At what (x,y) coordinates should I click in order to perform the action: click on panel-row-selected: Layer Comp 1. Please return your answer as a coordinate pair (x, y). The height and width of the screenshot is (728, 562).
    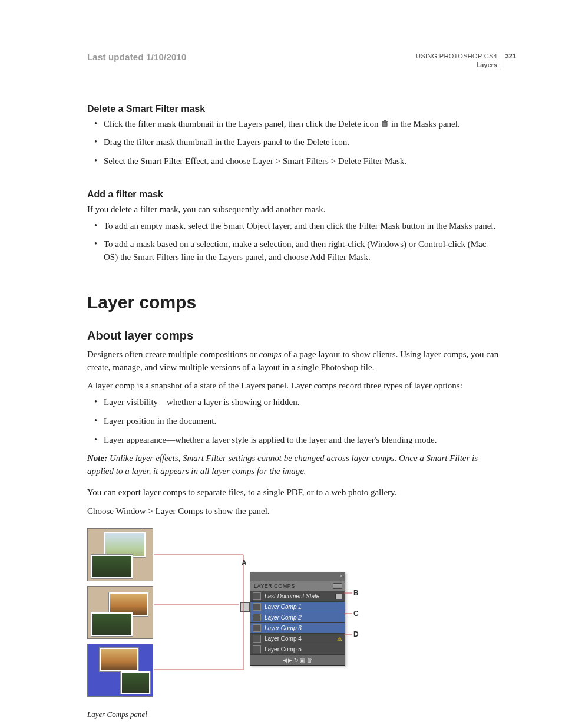
    Looking at the image, I should click on (297, 607).